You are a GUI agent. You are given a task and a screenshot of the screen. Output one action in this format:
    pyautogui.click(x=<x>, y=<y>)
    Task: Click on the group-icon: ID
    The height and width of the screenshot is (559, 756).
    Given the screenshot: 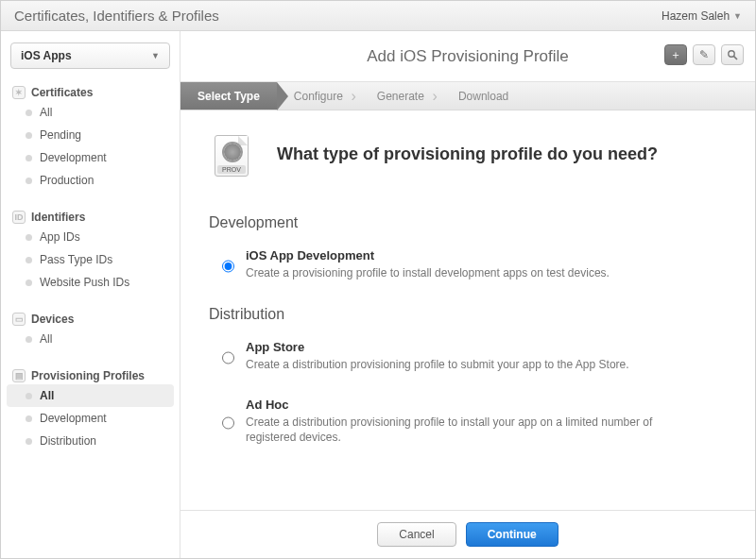 What is the action you would take?
    pyautogui.click(x=19, y=217)
    